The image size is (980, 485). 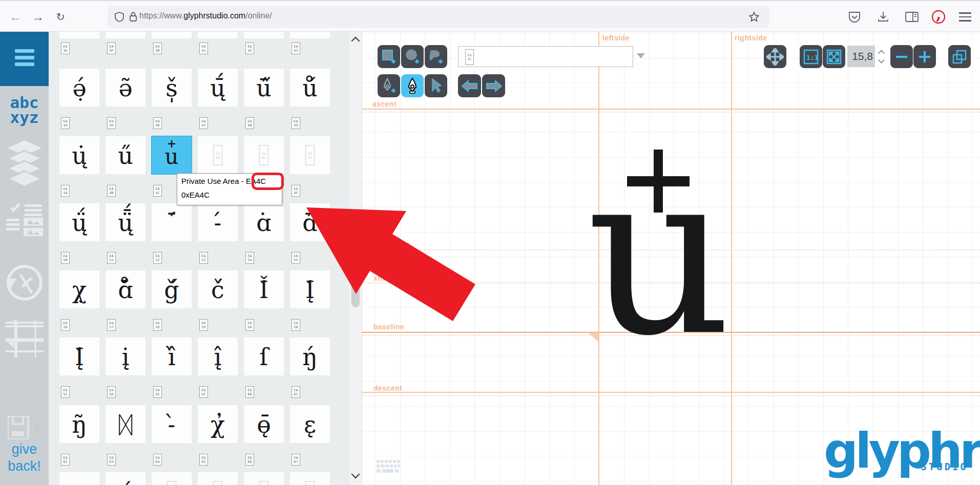 What do you see at coordinates (79, 88) in the screenshot?
I see `glyph-tile-EA44: ə̣́` at bounding box center [79, 88].